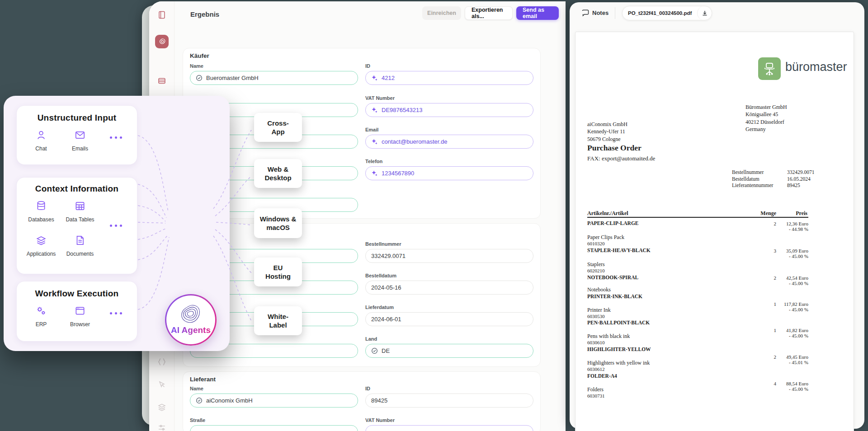  What do you see at coordinates (80, 240) in the screenshot?
I see `document-icon` at bounding box center [80, 240].